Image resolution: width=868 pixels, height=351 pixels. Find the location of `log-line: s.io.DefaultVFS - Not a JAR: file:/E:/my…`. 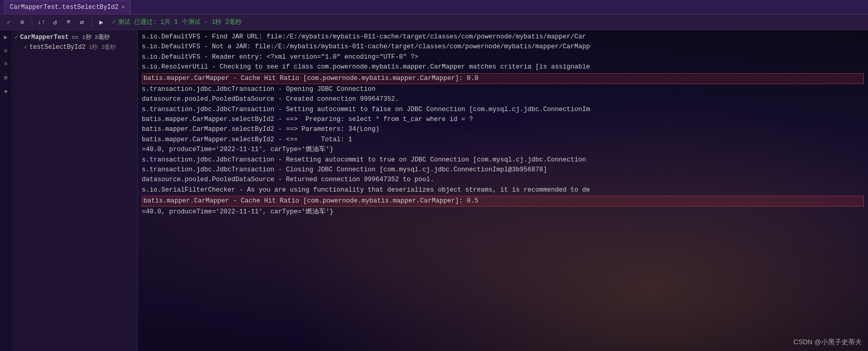

log-line: s.io.DefaultVFS - Not a JAR: file:/E:/my… is located at coordinates (503, 47).